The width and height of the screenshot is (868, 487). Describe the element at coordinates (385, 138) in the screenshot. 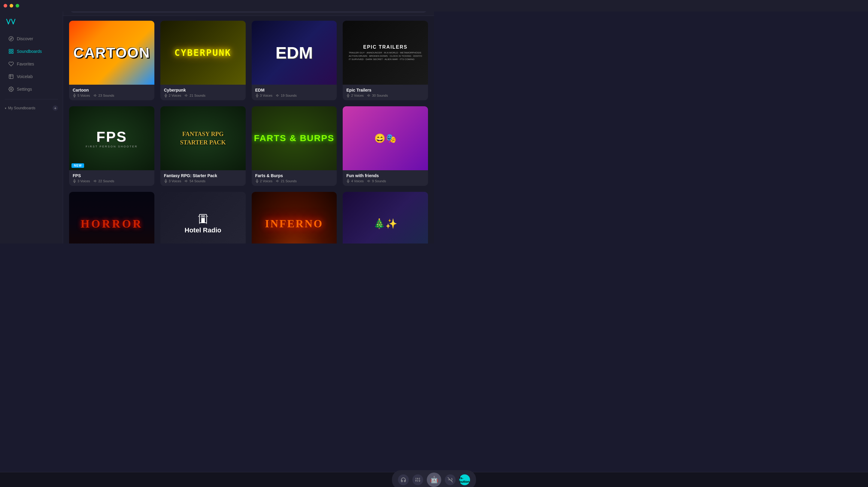

I see `card-image-friends: 😄🎭` at that location.